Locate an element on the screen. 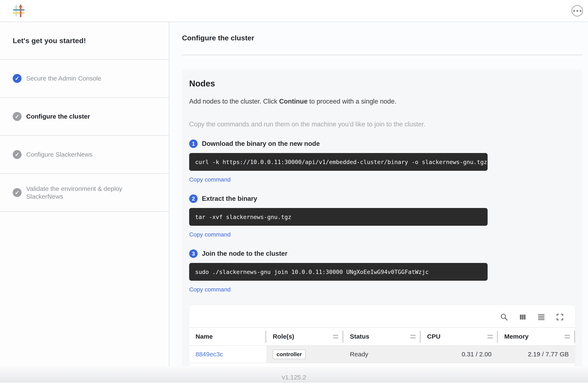 The width and height of the screenshot is (588, 383). step-3-copy-command-link: Copy command is located at coordinates (210, 290).